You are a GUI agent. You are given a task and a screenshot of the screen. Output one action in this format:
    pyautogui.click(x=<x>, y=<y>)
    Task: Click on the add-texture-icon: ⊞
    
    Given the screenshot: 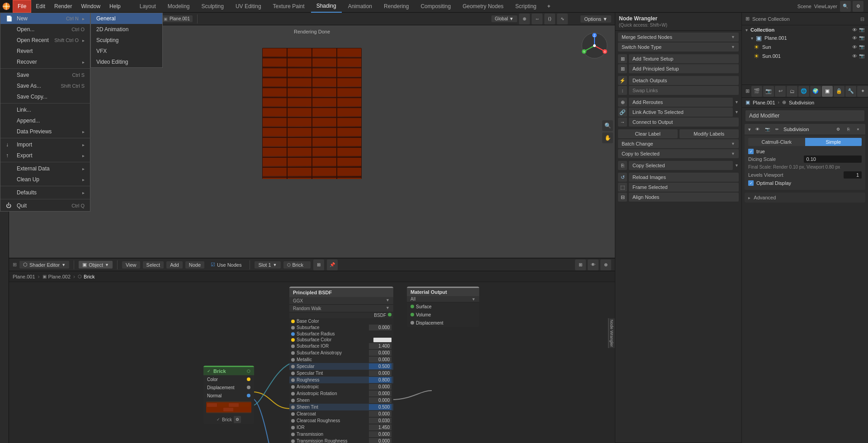 What is the action you would take?
    pyautogui.click(x=623, y=59)
    